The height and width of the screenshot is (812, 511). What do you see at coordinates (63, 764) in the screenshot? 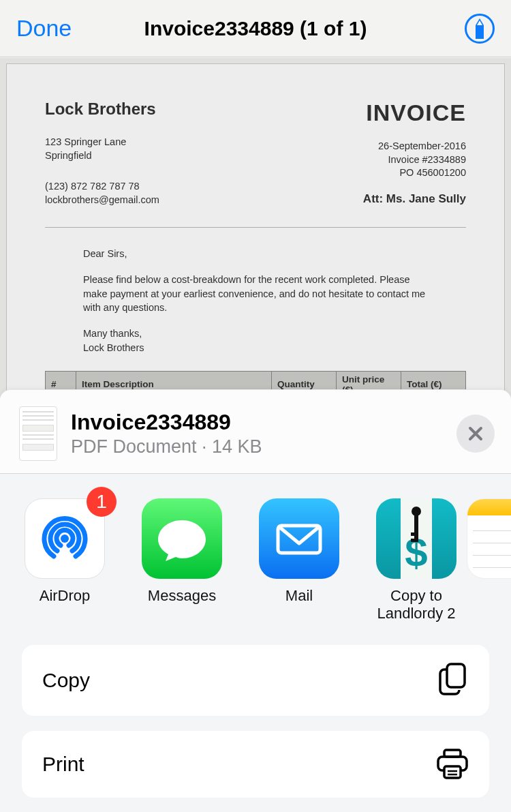
I see `action-label: Print` at bounding box center [63, 764].